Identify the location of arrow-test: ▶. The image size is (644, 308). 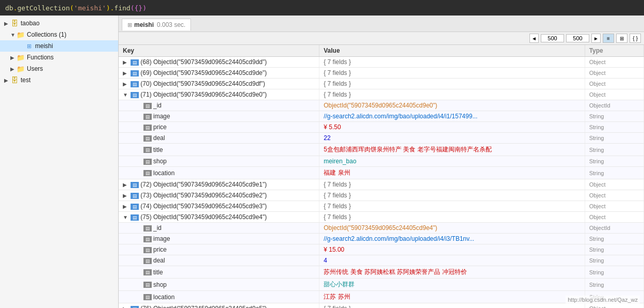
(7, 81).